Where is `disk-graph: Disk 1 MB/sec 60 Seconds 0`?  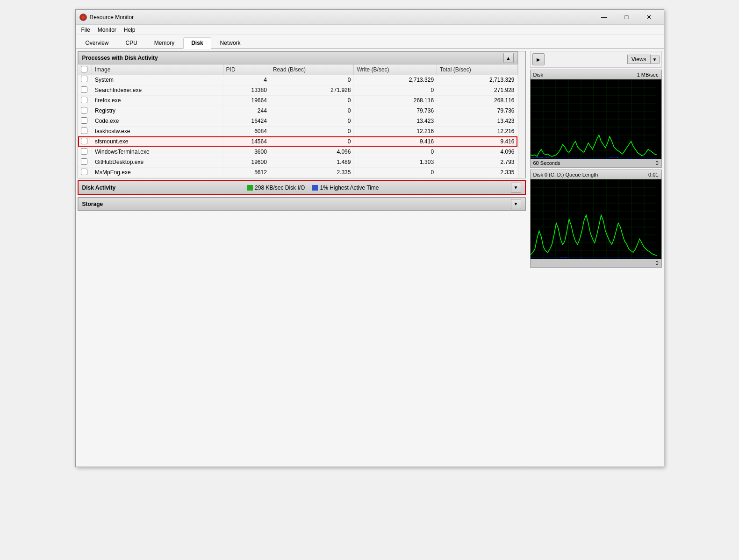 disk-graph: Disk 1 MB/sec 60 Seconds 0 is located at coordinates (596, 119).